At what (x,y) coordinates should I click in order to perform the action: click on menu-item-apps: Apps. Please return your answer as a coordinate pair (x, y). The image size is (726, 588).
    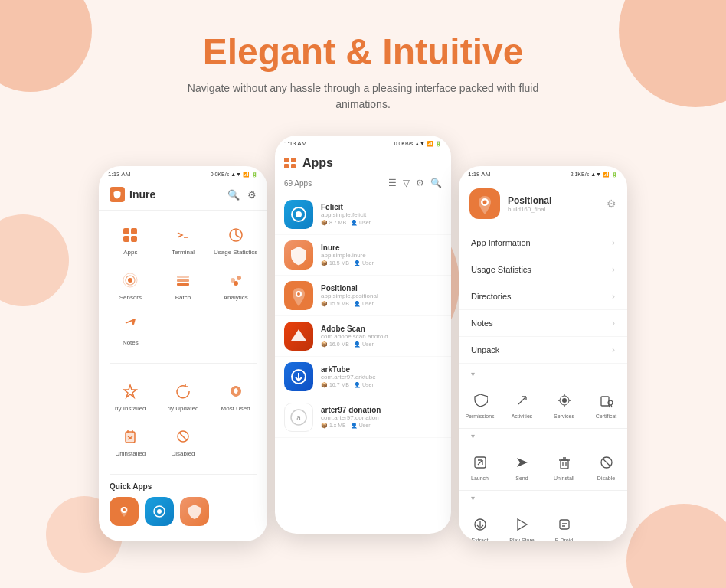
    Looking at the image, I should click on (130, 240).